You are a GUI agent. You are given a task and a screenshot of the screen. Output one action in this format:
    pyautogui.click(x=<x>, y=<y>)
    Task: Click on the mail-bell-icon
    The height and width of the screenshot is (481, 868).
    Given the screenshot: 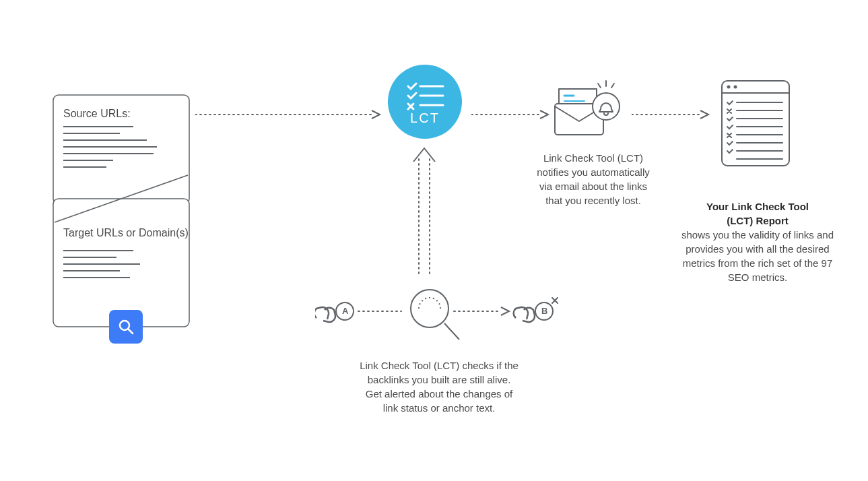 What is the action you would take?
    pyautogui.click(x=591, y=110)
    